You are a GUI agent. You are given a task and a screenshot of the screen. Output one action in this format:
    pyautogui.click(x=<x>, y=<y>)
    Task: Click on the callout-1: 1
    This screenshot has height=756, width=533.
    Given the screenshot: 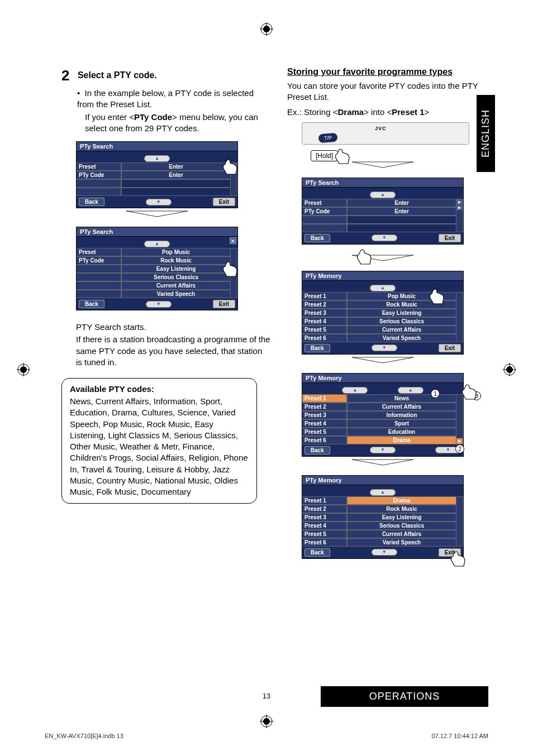 What is the action you would take?
    pyautogui.click(x=435, y=394)
    